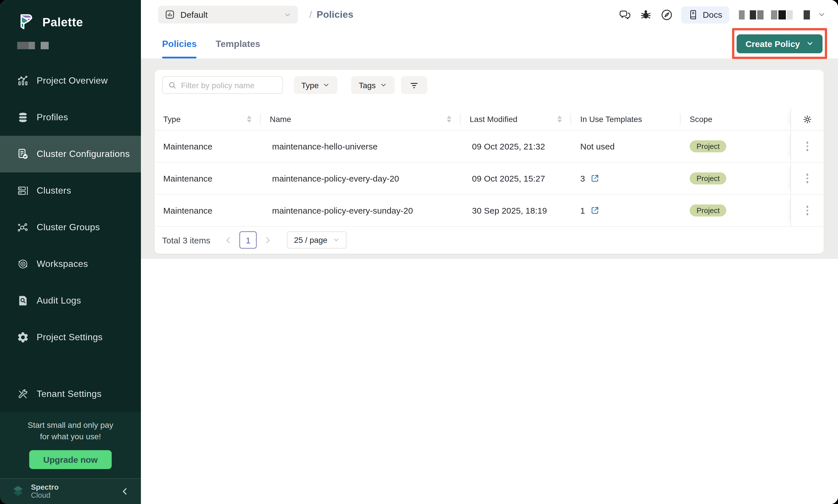  Describe the element at coordinates (186, 240) in the screenshot. I see `pagination-total: Total 3 items` at that location.